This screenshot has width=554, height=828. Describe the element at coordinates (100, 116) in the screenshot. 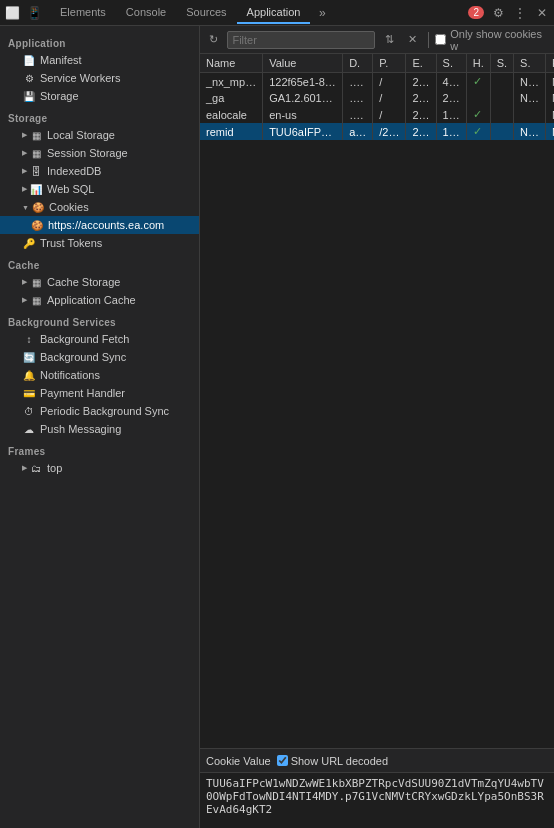

I see `sidebar-section-storage: Storage` at that location.